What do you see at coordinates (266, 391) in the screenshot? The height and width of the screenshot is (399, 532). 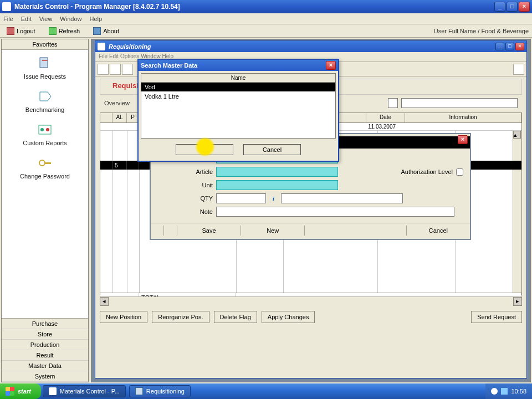 I see `taskbar: start Materials Control - P... Requisiti…` at bounding box center [266, 391].